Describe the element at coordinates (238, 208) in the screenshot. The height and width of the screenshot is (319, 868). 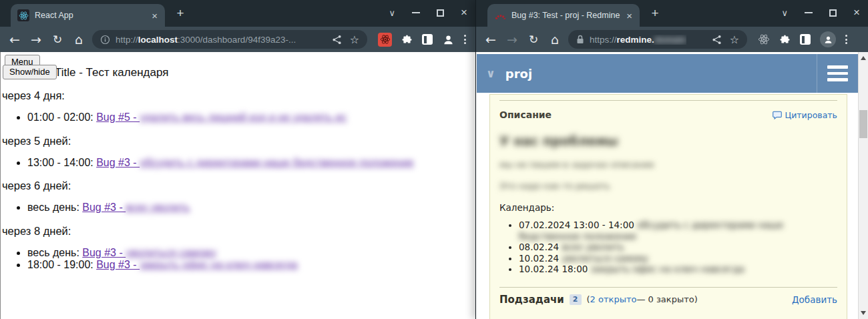
I see `event-list: весь день: Bug #3 - всех уволить` at that location.